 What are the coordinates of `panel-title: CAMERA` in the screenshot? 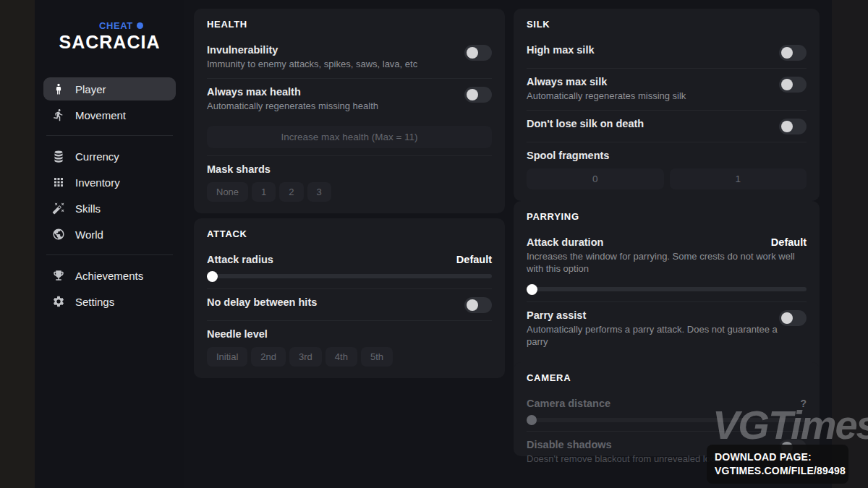 It's located at (667, 377).